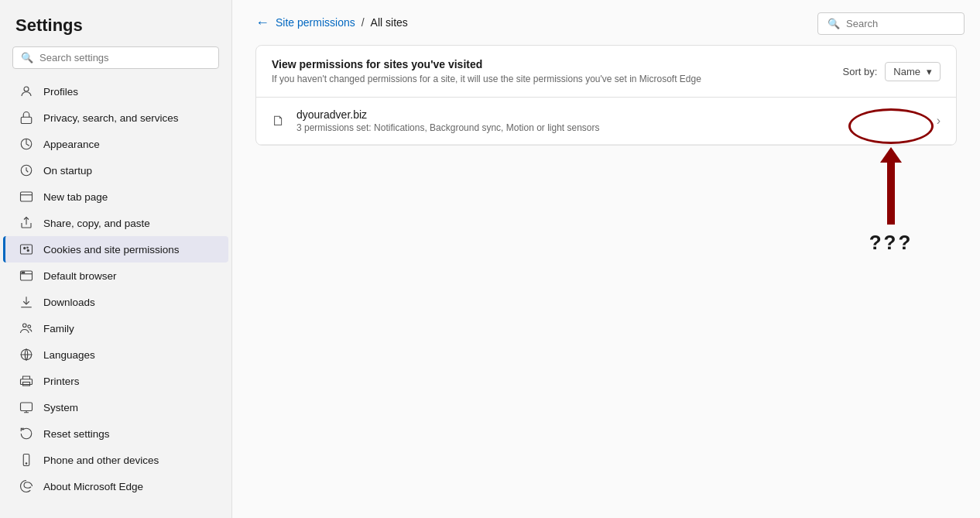  What do you see at coordinates (26, 486) in the screenshot?
I see `edge-icon` at bounding box center [26, 486].